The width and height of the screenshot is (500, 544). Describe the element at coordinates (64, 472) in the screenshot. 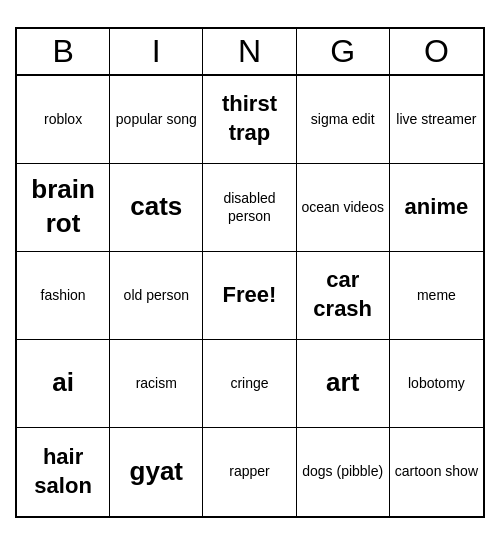

I see `bingo-cell-20: hair salon` at that location.